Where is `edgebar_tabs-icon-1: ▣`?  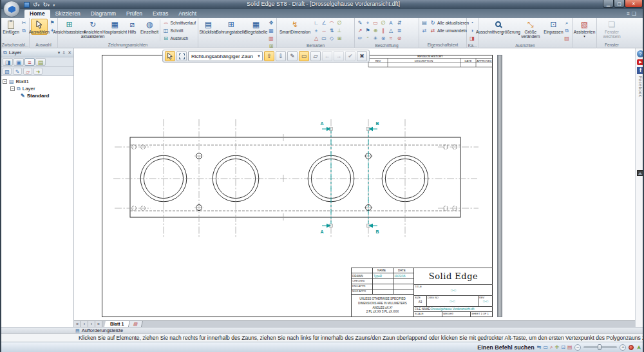 edgebar_tabs-icon-1: ▣ is located at coordinates (19, 62).